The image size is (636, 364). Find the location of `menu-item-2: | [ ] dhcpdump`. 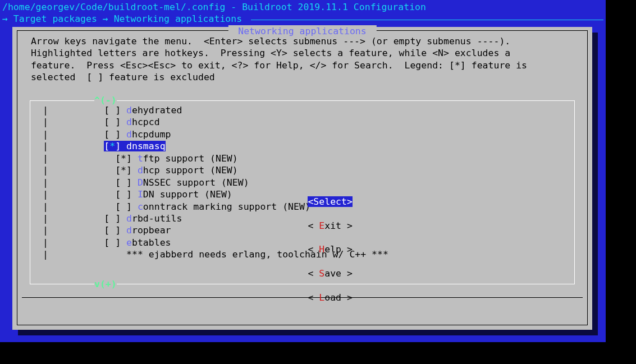

menu-item-2: | [ ] dhcpdump is located at coordinates (302, 135).